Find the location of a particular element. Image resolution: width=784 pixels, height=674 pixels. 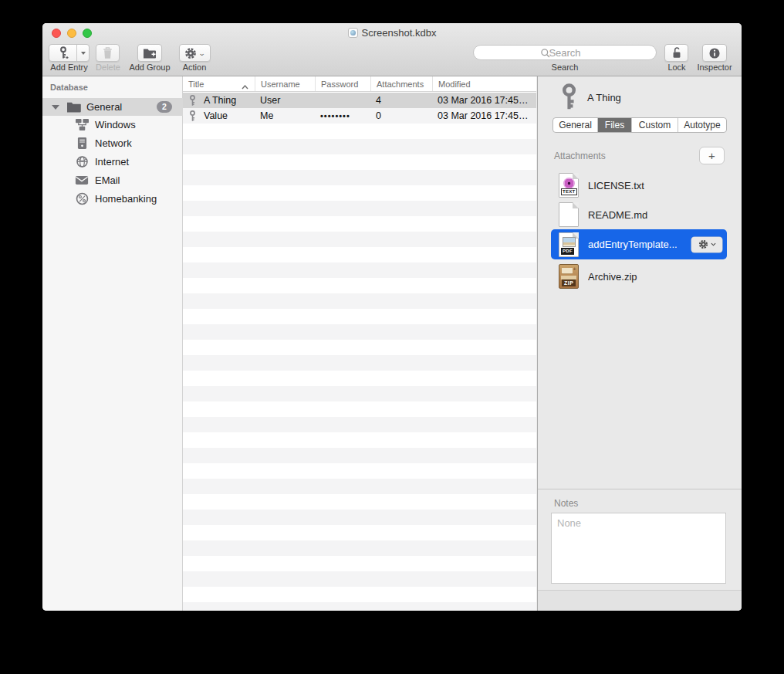

entry-title: Value is located at coordinates (216, 116).